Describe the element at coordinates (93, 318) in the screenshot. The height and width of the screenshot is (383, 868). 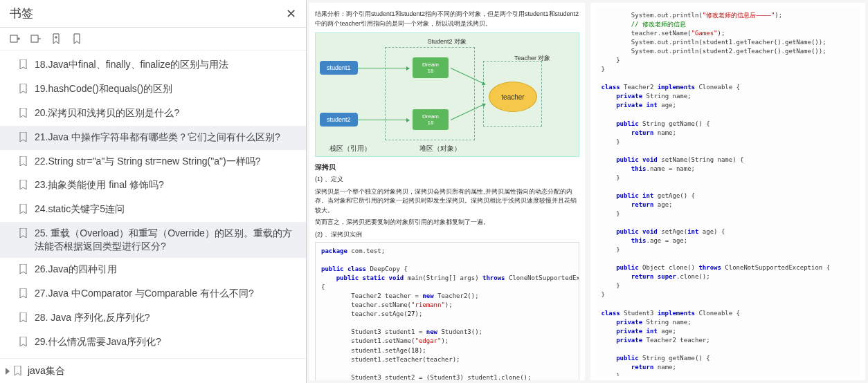
I see `bookmark-label: 28. Java 序列化,反序列化?` at that location.